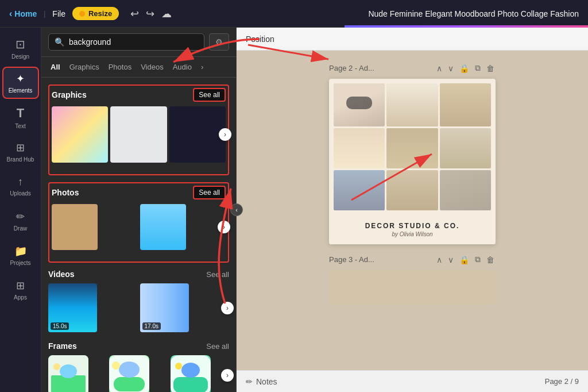 This screenshot has height=392, width=588. What do you see at coordinates (21, 217) in the screenshot?
I see `draw-icon: ✏` at bounding box center [21, 217].